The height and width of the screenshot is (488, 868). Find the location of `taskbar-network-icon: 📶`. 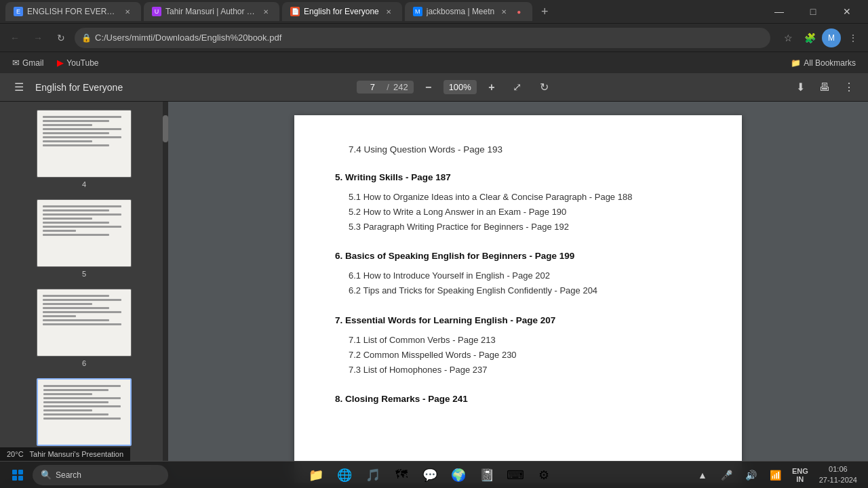

taskbar-network-icon: 📶 is located at coordinates (776, 475).